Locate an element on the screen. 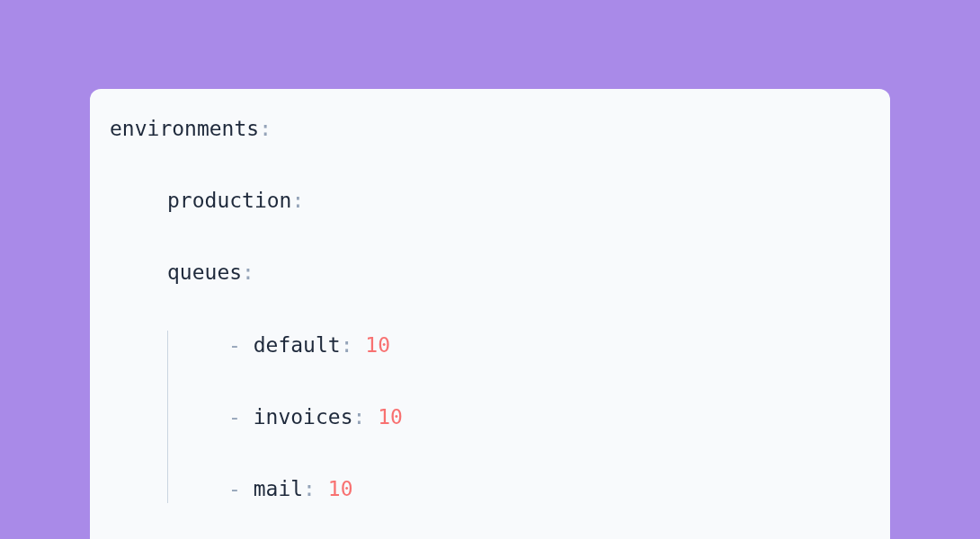  queue-name: mail is located at coordinates (279, 489).